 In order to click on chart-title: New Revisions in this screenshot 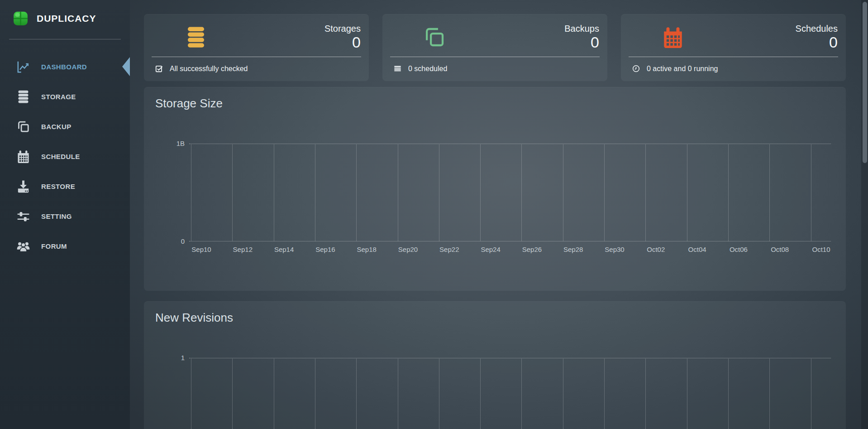, I will do `click(194, 318)`.